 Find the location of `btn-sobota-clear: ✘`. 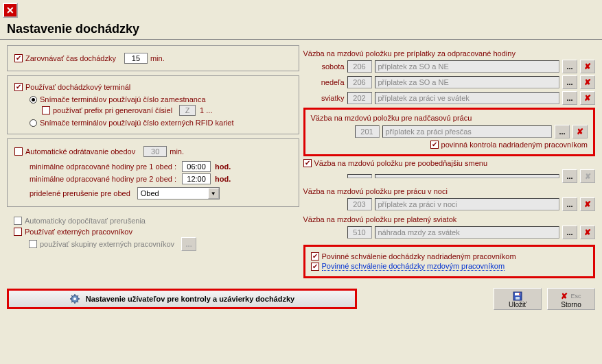

btn-sobota-clear: ✘ is located at coordinates (588, 66).